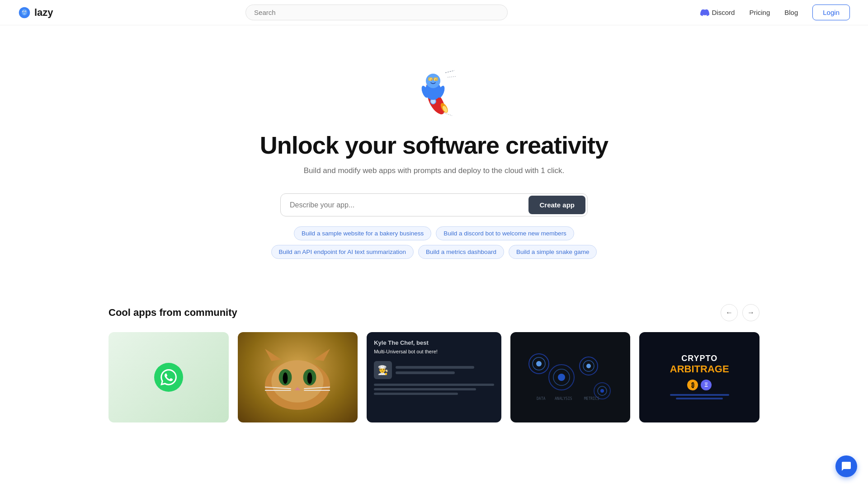 This screenshot has width=868, height=488. I want to click on nav-links: Discord Pricing Blog Login, so click(775, 13).